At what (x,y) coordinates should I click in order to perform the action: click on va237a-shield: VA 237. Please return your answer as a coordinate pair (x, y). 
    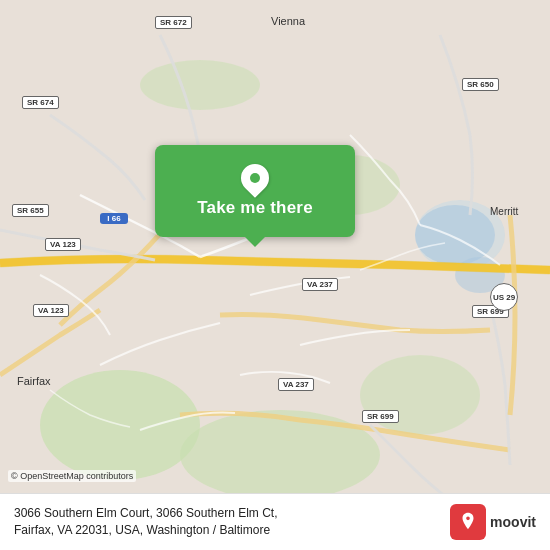
    Looking at the image, I should click on (320, 284).